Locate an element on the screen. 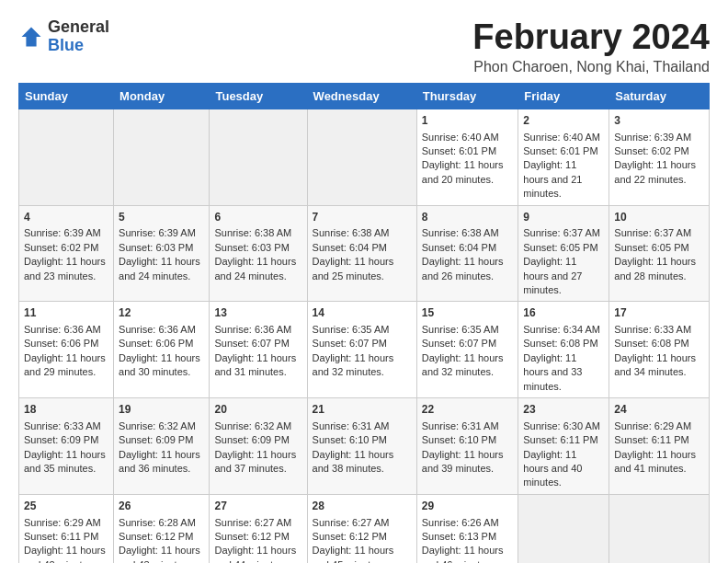 The width and height of the screenshot is (728, 563). day-number: 22 is located at coordinates (467, 410).